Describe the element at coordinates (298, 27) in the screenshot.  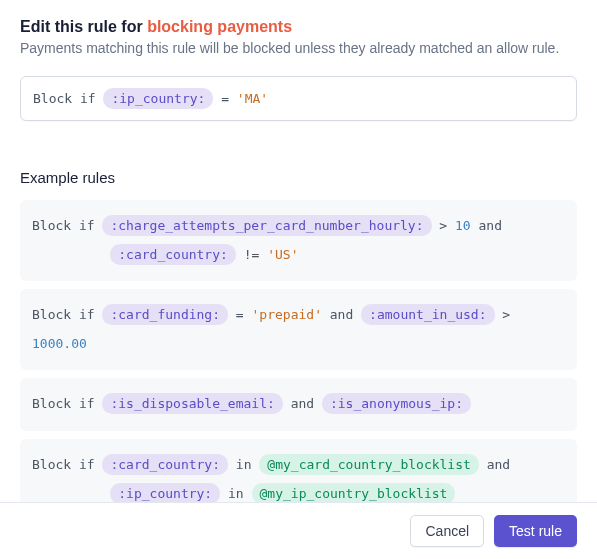
I see `page-title: Edit this rule for blocking payments` at that location.